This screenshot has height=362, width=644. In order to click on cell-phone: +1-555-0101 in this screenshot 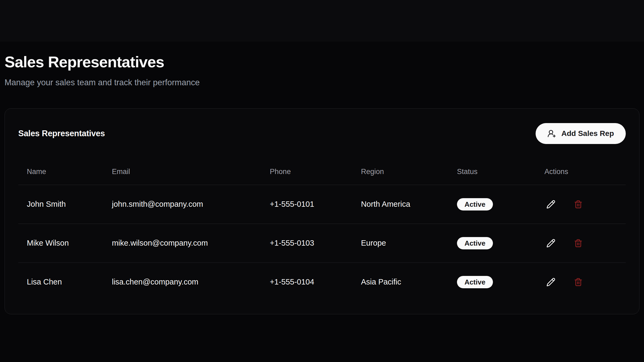, I will do `click(307, 204)`.